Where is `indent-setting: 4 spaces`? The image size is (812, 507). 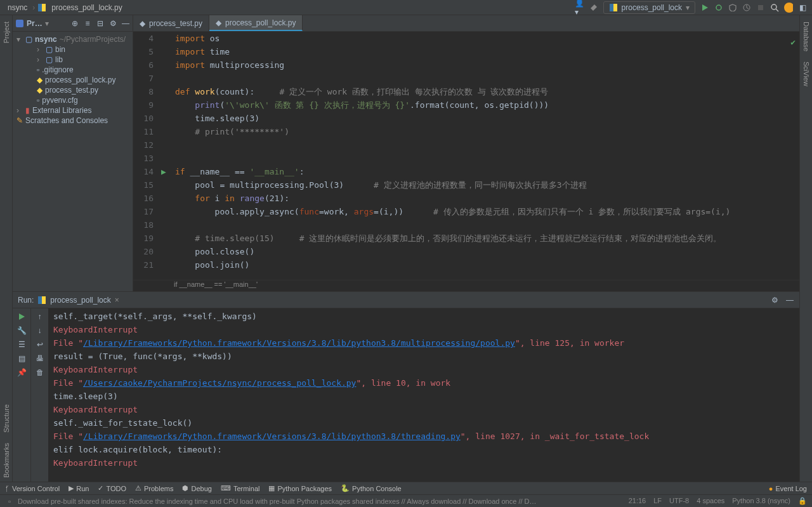
indent-setting: 4 spaces is located at coordinates (710, 501).